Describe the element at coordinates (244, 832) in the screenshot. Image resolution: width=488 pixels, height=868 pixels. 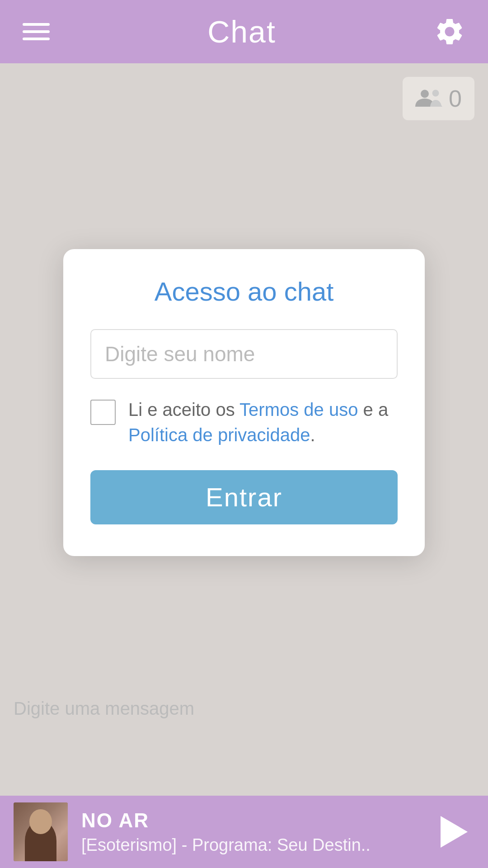
I see `bottom-bar: NO AR [Esoterismo] - Programa: Seu Desti…` at that location.